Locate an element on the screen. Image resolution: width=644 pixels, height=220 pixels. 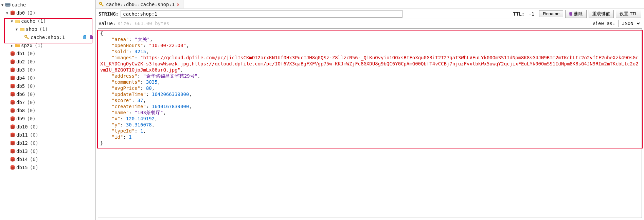
value-size: size: 661.00 bytes is located at coordinates (144, 23).